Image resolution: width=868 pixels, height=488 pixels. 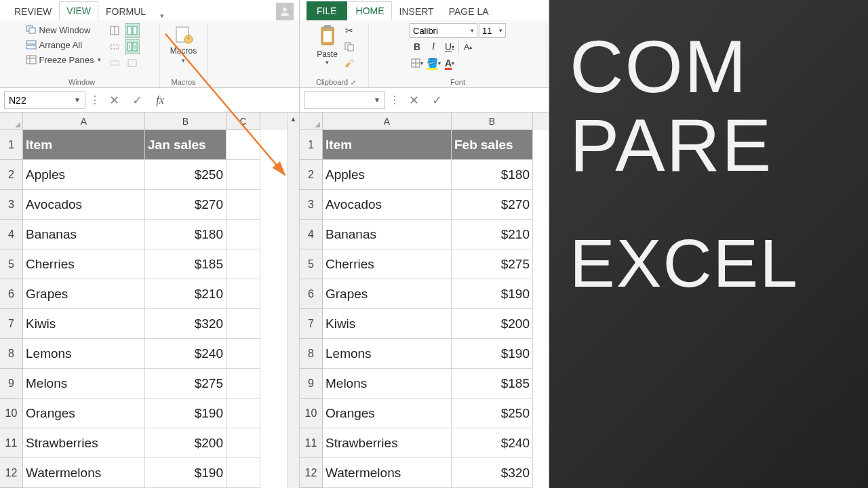 I want to click on copy-button, so click(x=349, y=47).